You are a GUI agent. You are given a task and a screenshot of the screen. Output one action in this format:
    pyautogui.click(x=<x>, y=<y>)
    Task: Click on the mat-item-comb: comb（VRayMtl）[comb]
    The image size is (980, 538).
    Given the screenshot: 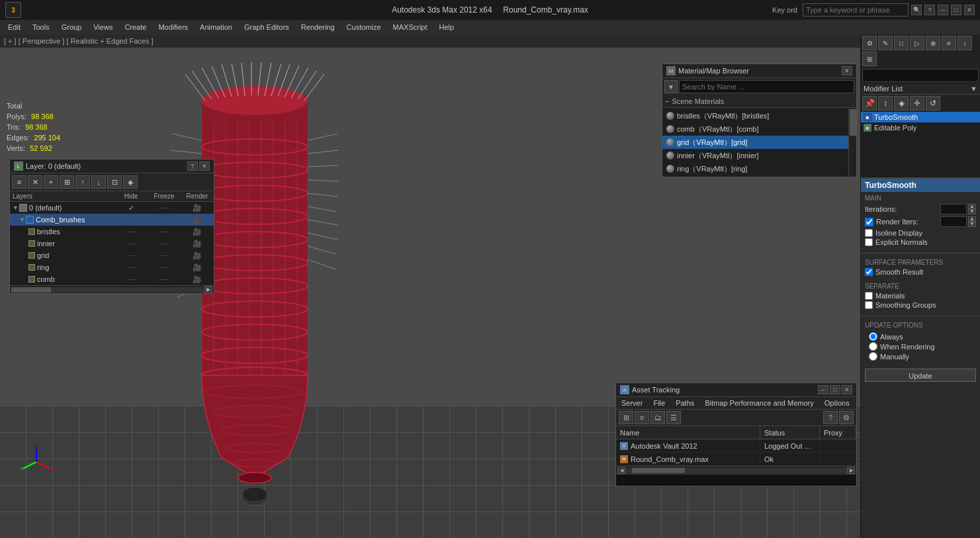 What is the action you would take?
    pyautogui.click(x=760, y=129)
    